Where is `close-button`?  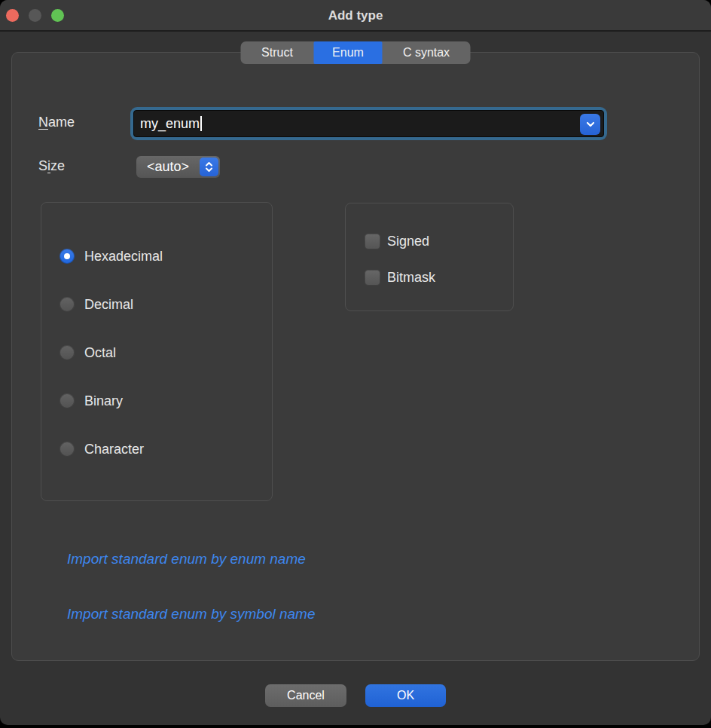
close-button is located at coordinates (12, 15).